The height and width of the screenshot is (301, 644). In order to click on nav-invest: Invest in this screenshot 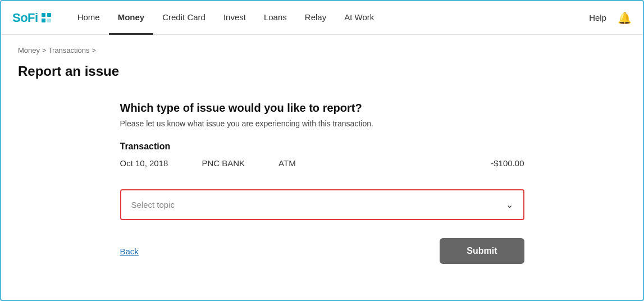, I will do `click(235, 18)`.